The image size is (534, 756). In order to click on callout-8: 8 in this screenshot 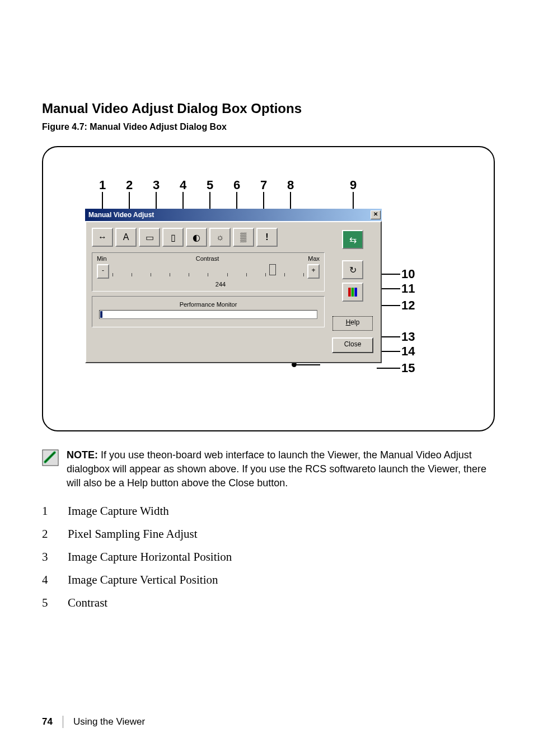, I will do `click(291, 185)`.